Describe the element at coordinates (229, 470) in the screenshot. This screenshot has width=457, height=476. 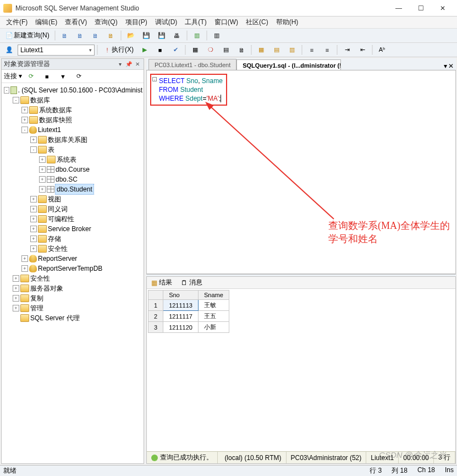
I see `app-status-bar: 就绪 行 3 列 18 Ch 18 Ins` at that location.